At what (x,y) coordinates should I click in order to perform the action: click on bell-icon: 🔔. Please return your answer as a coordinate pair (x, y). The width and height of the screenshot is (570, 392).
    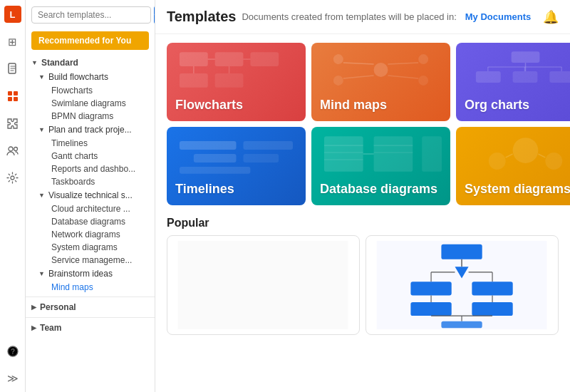
    Looking at the image, I should click on (551, 17).